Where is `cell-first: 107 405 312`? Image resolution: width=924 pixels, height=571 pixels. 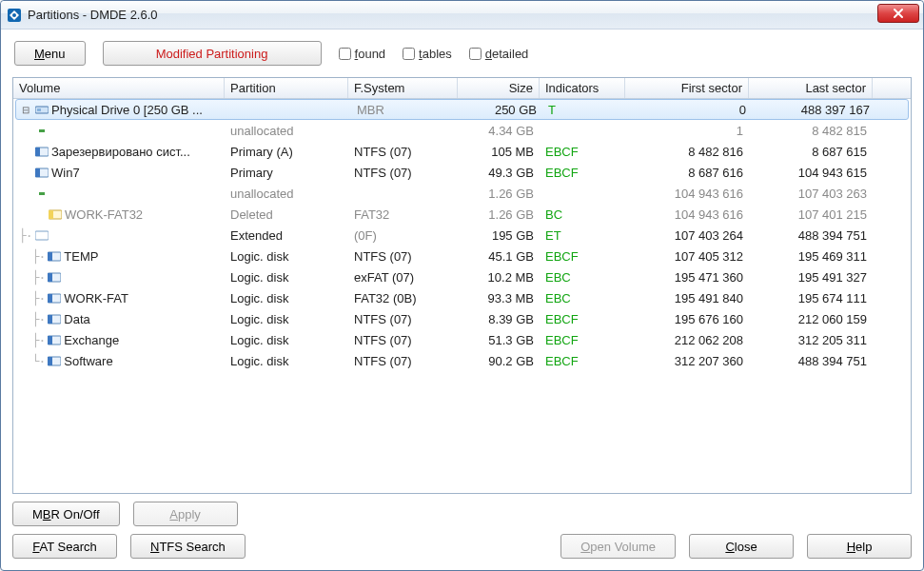
cell-first: 107 405 312 is located at coordinates (687, 257).